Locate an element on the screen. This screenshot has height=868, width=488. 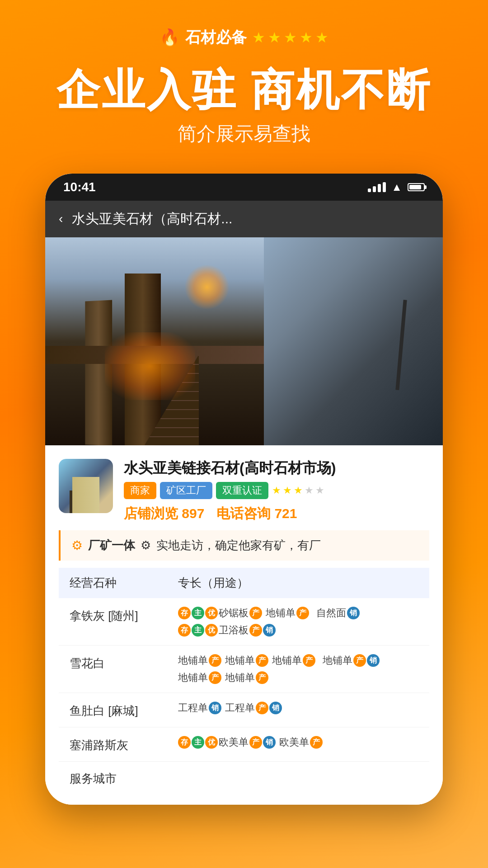
clock: 10:41 is located at coordinates (80, 187).